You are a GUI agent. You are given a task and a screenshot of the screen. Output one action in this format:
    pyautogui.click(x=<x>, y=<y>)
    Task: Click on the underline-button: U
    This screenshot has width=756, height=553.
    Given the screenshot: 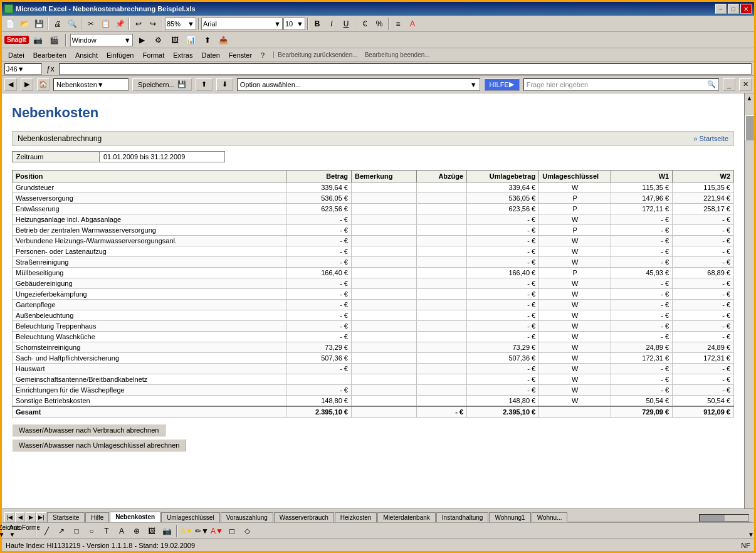 What is the action you would take?
    pyautogui.click(x=346, y=24)
    